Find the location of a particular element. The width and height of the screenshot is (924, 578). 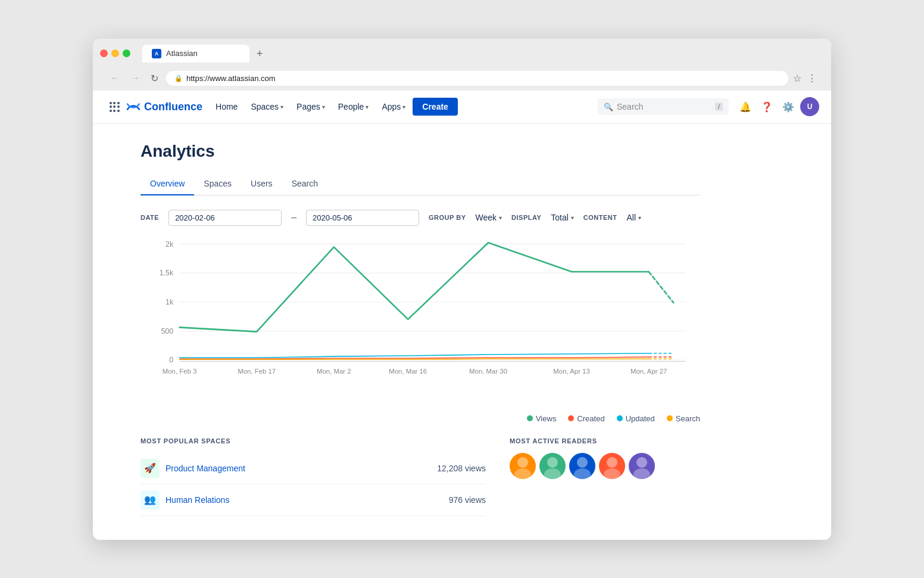

page-title: Analytics is located at coordinates (420, 151).